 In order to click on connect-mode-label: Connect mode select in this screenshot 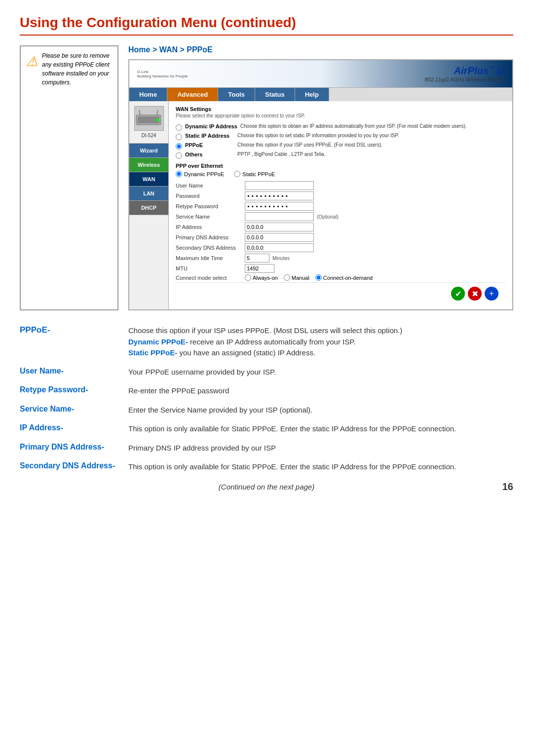, I will do `click(210, 278)`.